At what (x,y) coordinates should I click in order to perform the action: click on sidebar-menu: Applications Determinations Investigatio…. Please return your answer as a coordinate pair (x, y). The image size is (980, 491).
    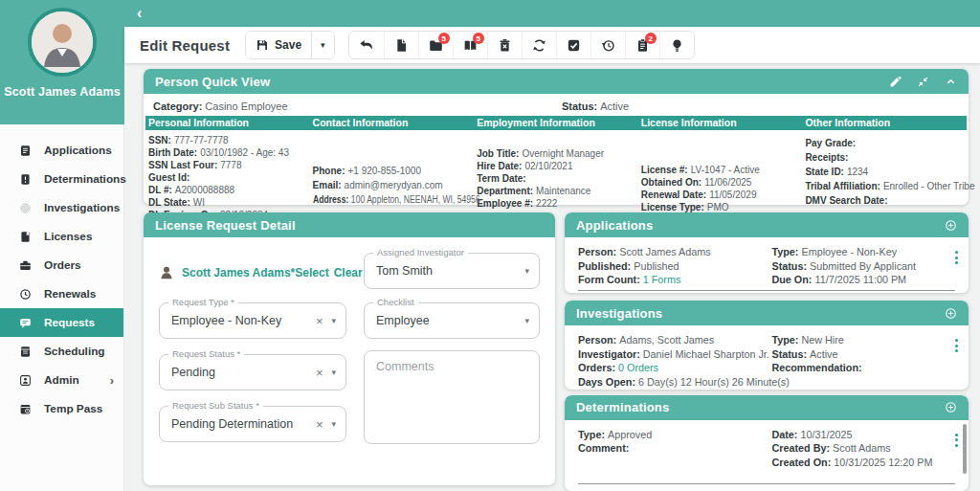
    Looking at the image, I should click on (62, 308).